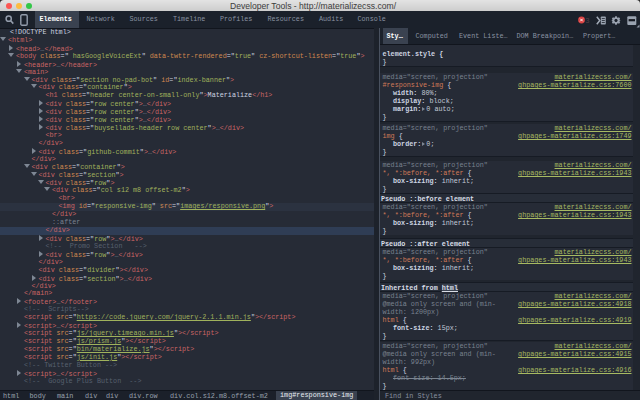 The width and height of the screenshot is (640, 400). Describe the element at coordinates (587, 20) in the screenshot. I see `svg-text: 3` at that location.